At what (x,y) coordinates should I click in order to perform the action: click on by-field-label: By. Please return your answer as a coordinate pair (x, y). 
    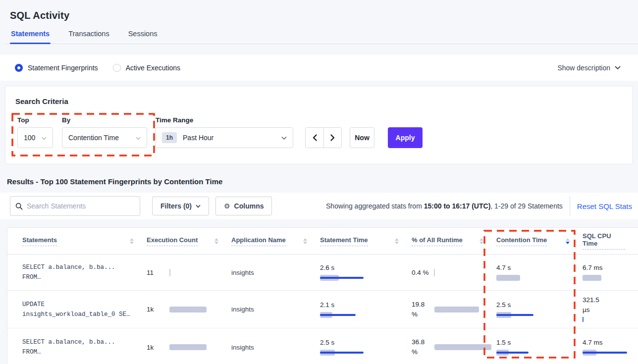
    Looking at the image, I should click on (105, 120).